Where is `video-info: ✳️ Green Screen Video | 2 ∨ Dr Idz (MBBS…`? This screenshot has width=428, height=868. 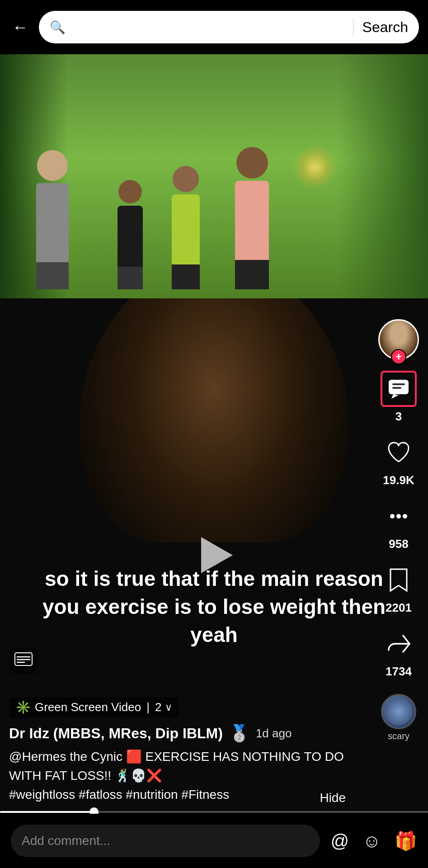 video-info: ✳️ Green Screen Video | 2 ∨ Dr Idz (MBBS… is located at coordinates (183, 752).